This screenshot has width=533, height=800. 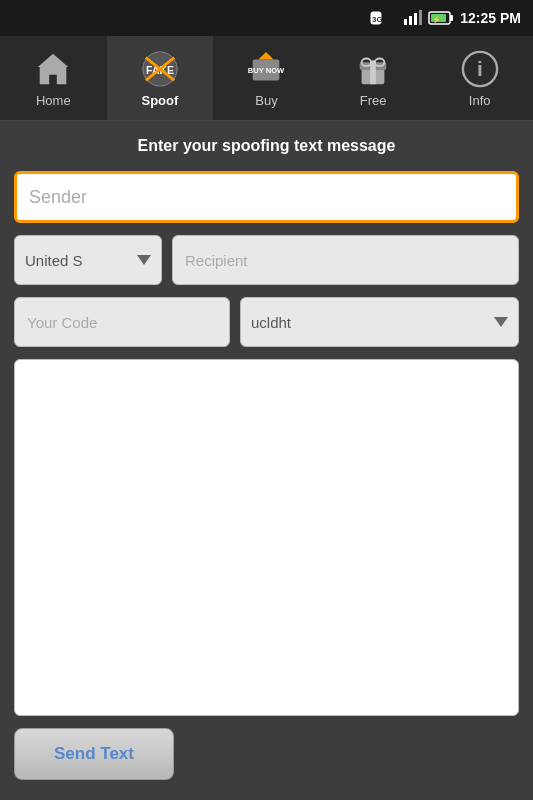 What do you see at coordinates (160, 78) in the screenshot?
I see `tab-spoof: FAKE Spoof` at bounding box center [160, 78].